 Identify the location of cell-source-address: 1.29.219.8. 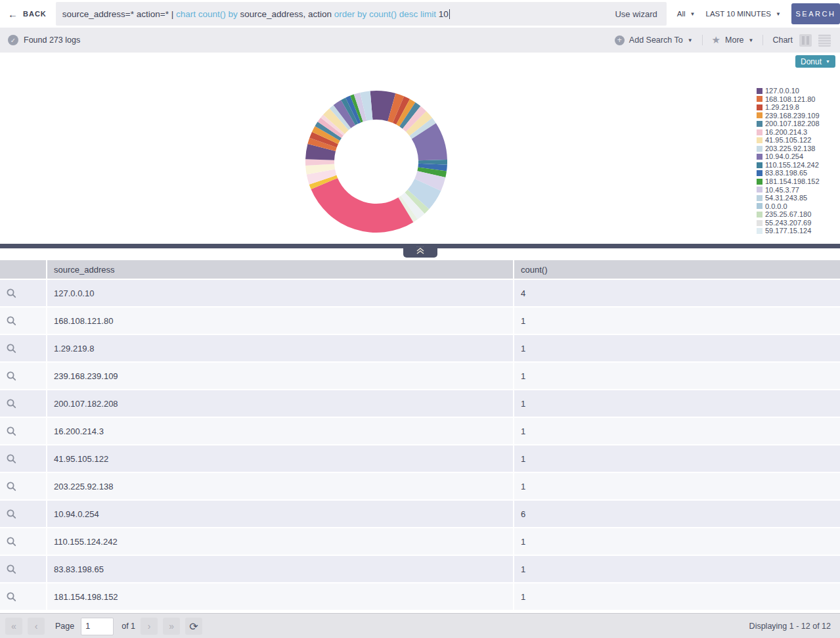
(280, 348).